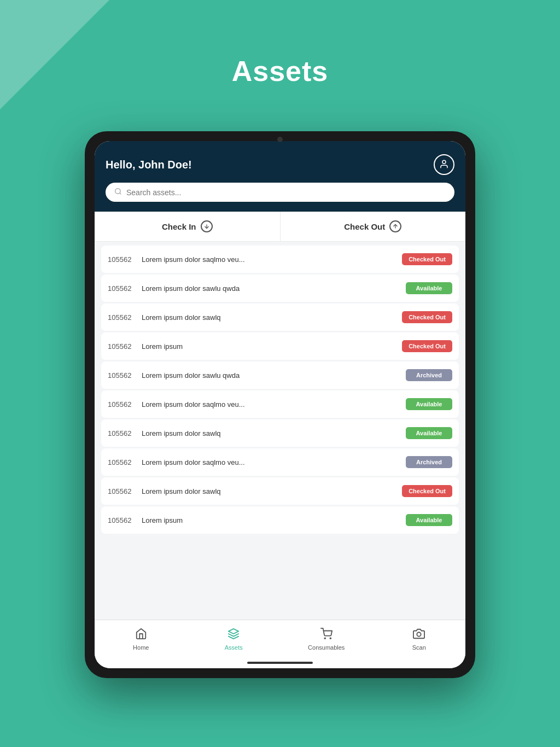 This screenshot has width=560, height=747. Describe the element at coordinates (419, 635) in the screenshot. I see `scan-nav-icon` at that location.